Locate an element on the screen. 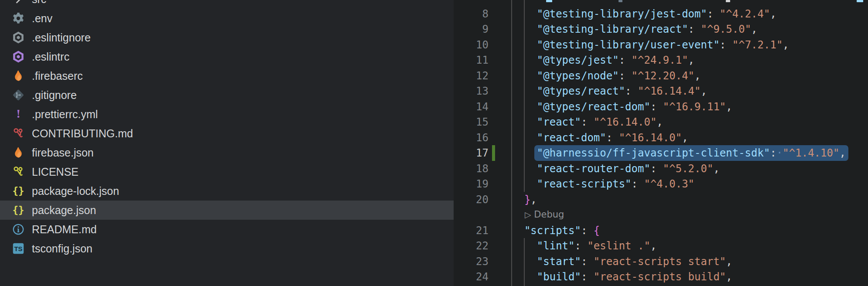 The image size is (868, 286). code-line-19: 19 "react-scripts": "^4.0.3" is located at coordinates (661, 184).